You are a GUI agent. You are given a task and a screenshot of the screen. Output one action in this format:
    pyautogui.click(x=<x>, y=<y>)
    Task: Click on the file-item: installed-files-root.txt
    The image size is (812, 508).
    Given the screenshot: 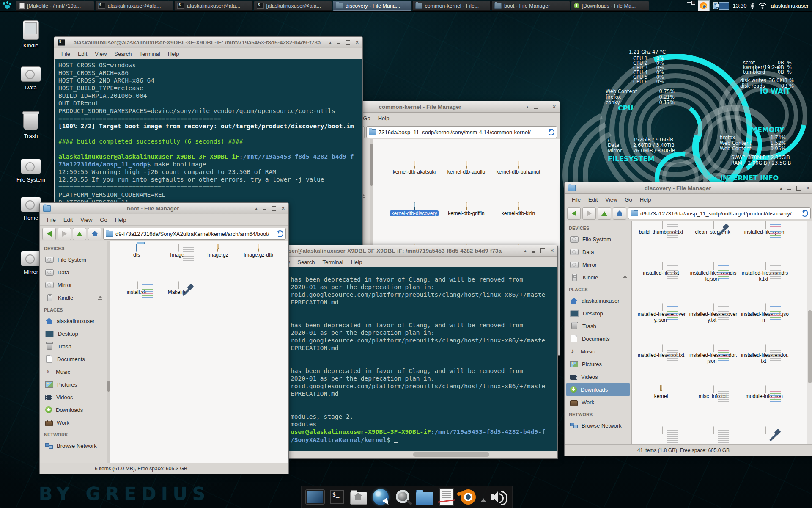 What is the action you would take?
    pyautogui.click(x=661, y=365)
    